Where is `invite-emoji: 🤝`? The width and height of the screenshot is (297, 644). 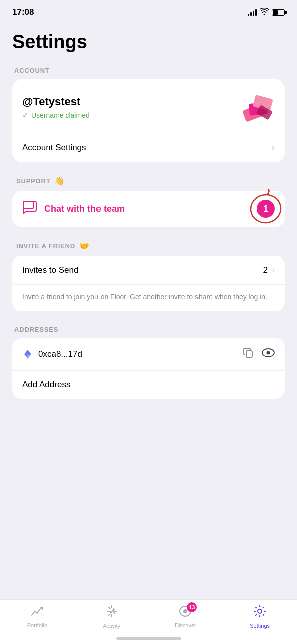 invite-emoji: 🤝 is located at coordinates (84, 246).